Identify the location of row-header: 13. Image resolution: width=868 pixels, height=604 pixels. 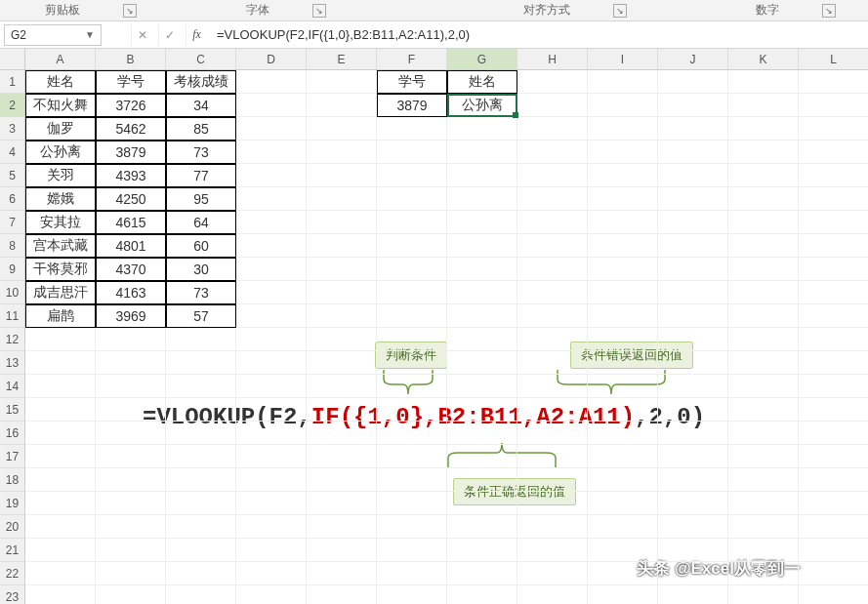
(13, 363).